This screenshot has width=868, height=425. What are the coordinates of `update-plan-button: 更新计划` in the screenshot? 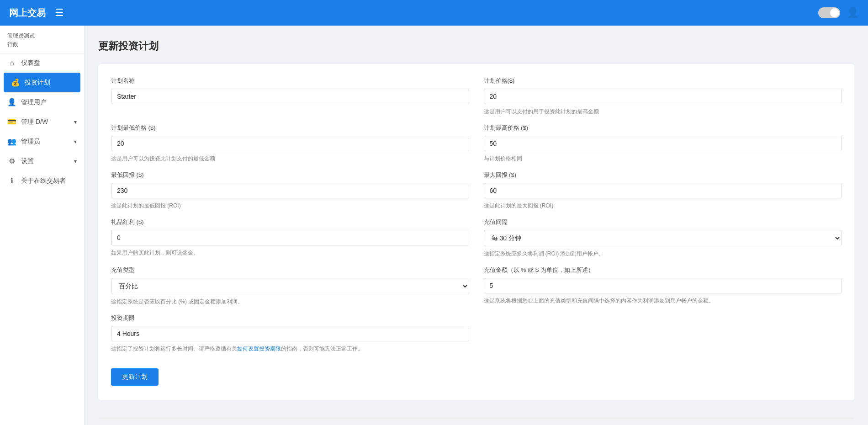 It's located at (135, 377).